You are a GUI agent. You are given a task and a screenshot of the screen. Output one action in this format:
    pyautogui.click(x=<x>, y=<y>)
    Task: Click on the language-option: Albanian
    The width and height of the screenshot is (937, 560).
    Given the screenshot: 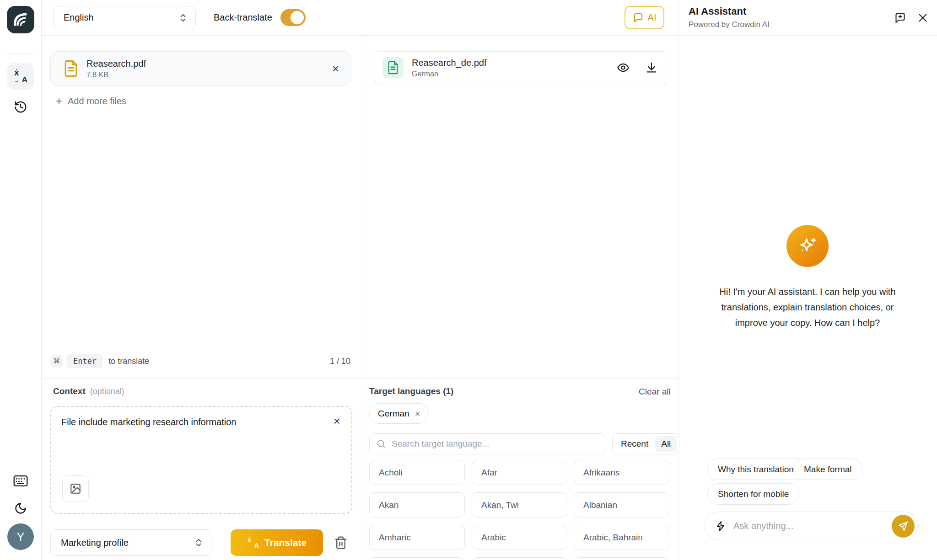 What is the action you would take?
    pyautogui.click(x=621, y=505)
    